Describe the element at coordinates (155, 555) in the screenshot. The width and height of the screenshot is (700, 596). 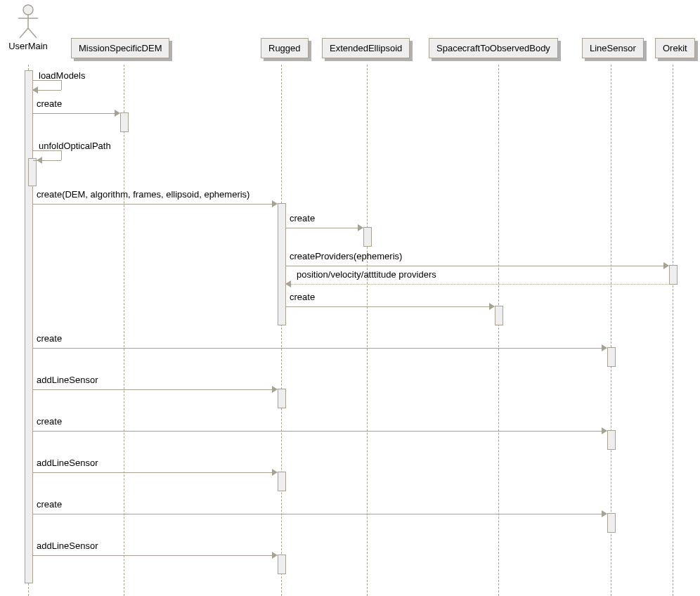
I see `msg-addlinesensor-3: addLineSensor` at that location.